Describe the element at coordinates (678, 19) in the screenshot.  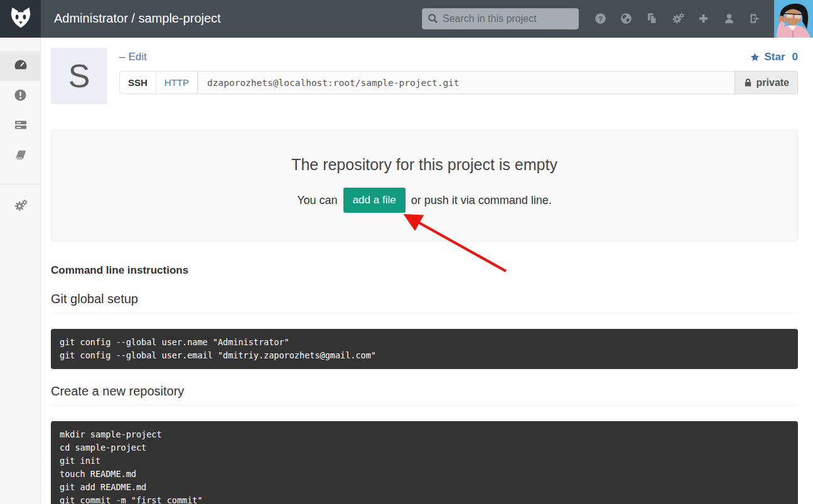
I see `gears-icon` at that location.